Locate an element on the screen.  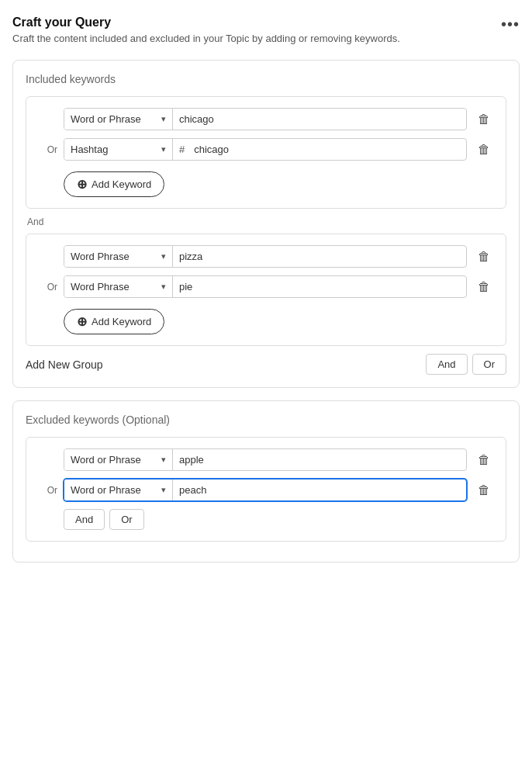
included-keywords-label: Included keywords is located at coordinates (266, 79).